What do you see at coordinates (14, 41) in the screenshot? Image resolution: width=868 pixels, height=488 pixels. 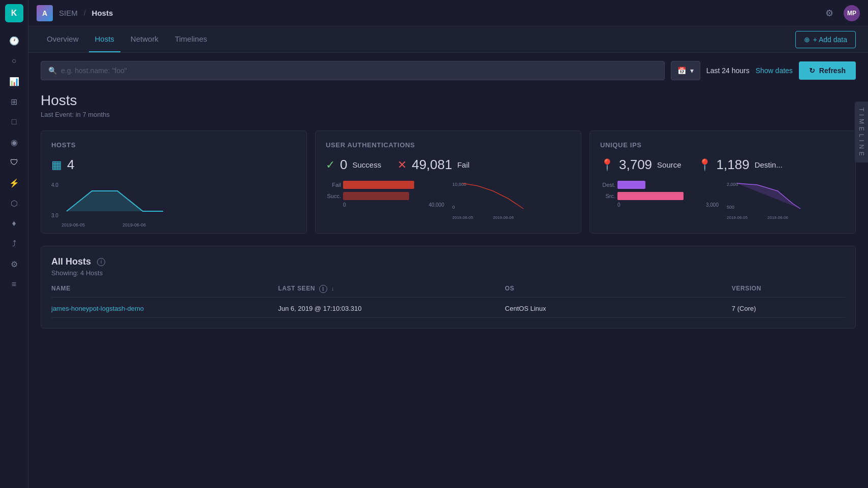 I see `sidebar-icon-time: 🕐` at bounding box center [14, 41].